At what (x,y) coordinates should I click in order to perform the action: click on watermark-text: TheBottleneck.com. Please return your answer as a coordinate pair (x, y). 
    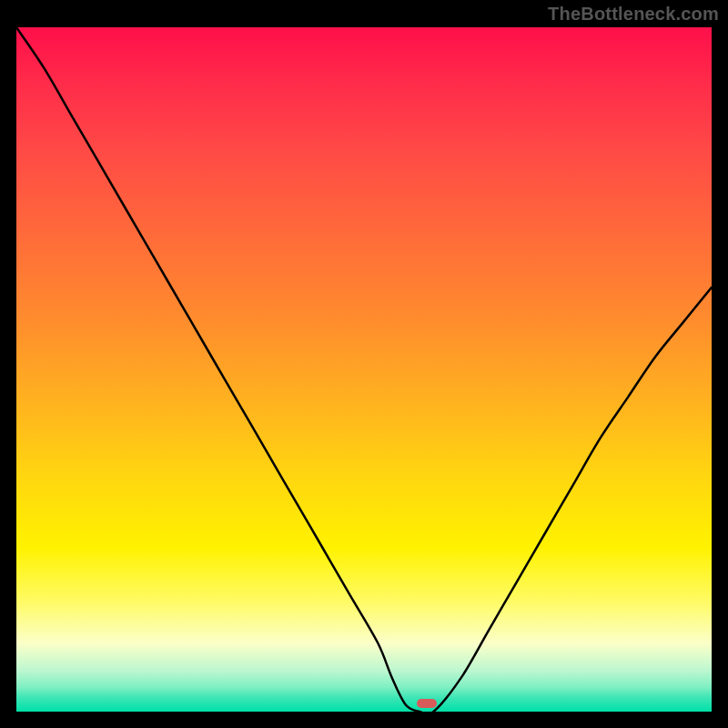
    Looking at the image, I should click on (633, 15).